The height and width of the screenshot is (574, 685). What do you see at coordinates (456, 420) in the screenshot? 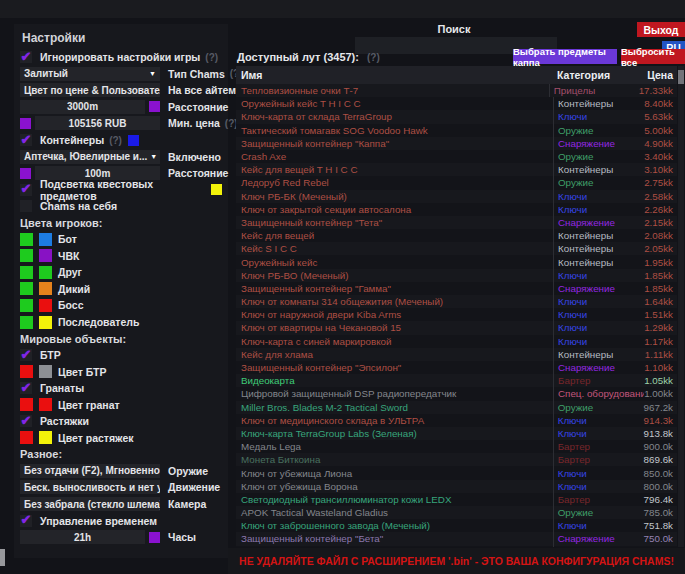
I see `table-row: Ключ от медицинского склада в УЛЬТРАКлюч…` at bounding box center [456, 420].